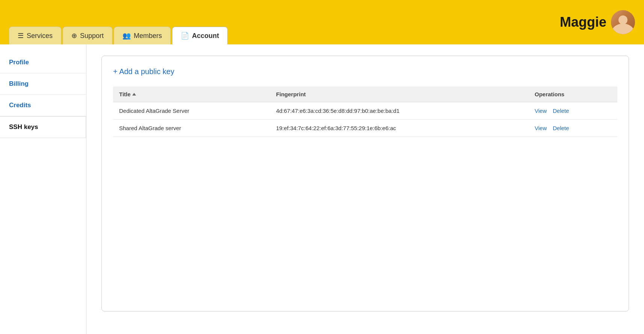  What do you see at coordinates (192, 111) in the screenshot?
I see `cell-title: Dedicated AltaGrade Server` at bounding box center [192, 111].